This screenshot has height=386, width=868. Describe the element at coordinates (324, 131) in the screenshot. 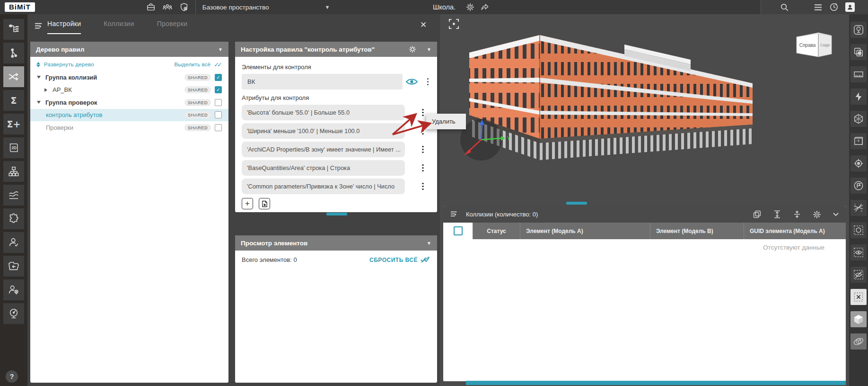

I see `attribute-value: 'Ширина' меньше '100.0' | Меньше 100.0` at that location.